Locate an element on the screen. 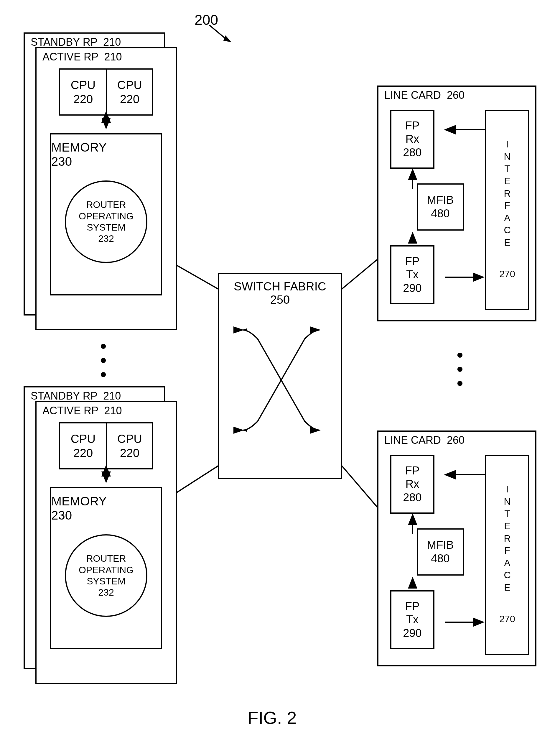  dots-linecard: ••• is located at coordinates (460, 369).